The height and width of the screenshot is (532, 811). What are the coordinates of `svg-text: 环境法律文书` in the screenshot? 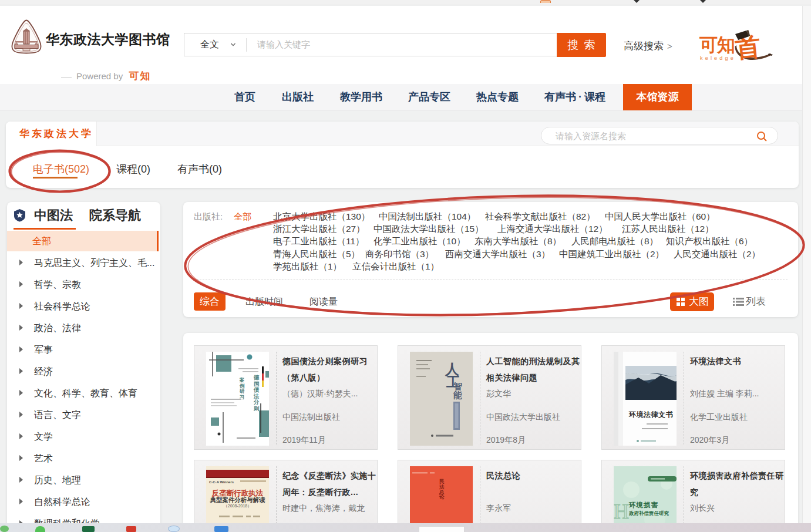 It's located at (651, 415).